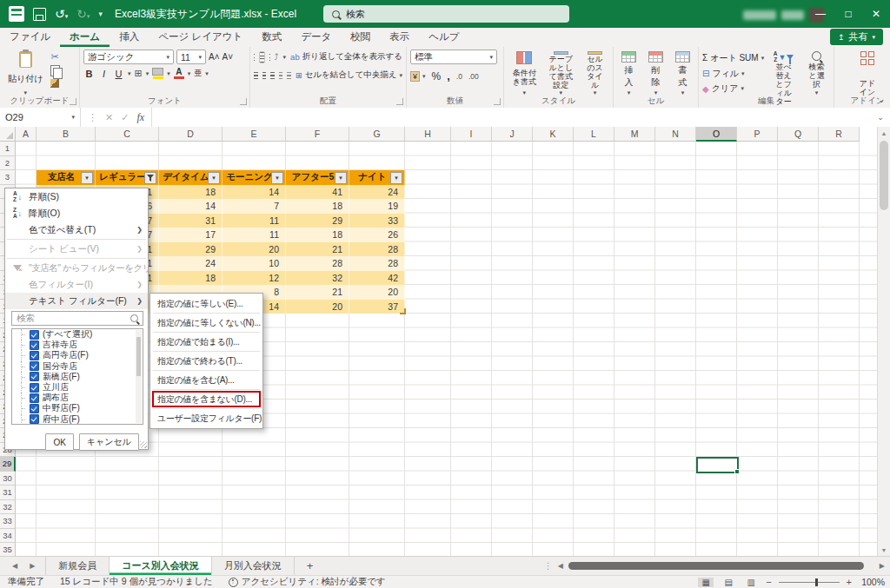 Image resolution: width=890 pixels, height=588 pixels. I want to click on column-header-A: A, so click(26, 134).